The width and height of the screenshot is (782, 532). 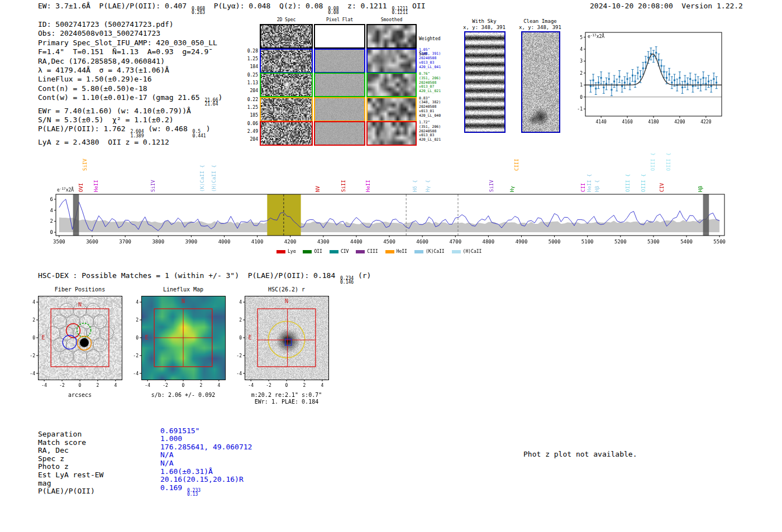 What do you see at coordinates (178, 346) in the screenshot?
I see `lineflux-map-panel` at bounding box center [178, 346].